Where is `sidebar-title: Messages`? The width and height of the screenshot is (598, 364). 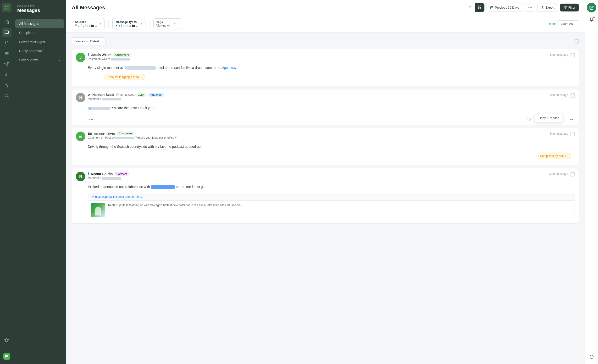
sidebar-title: Messages is located at coordinates (40, 10).